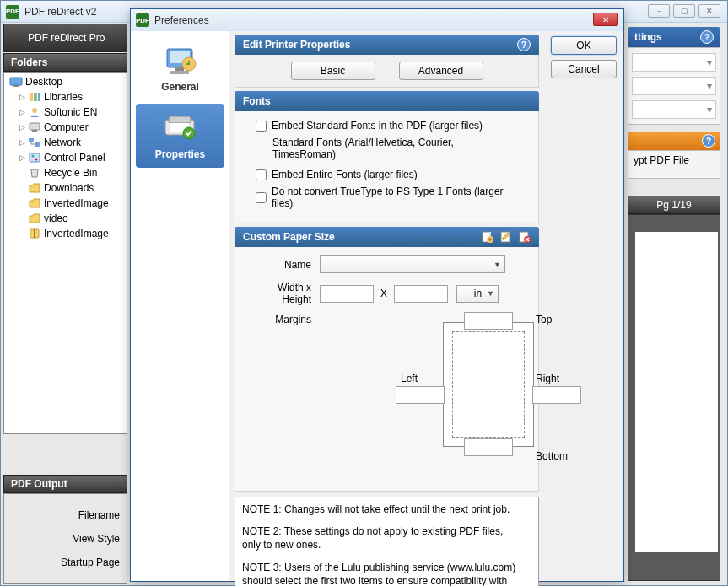 Image resolution: width=728 pixels, height=586 pixels. What do you see at coordinates (182, 20) in the screenshot?
I see `dialog-title: Preferences` at bounding box center [182, 20].